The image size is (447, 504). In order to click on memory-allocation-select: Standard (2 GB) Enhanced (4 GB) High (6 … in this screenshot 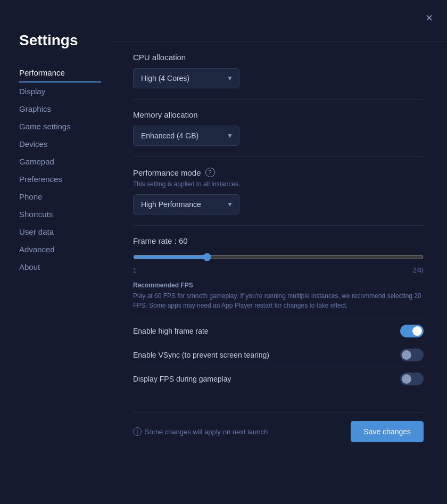, I will do `click(186, 136)`.